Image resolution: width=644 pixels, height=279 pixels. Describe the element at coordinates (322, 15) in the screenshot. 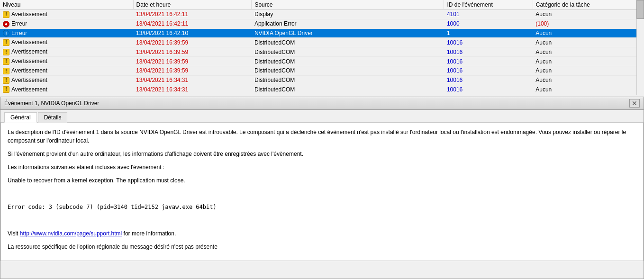

I see `table-row: !Avertissement13/04/2021 16:42:11Display…` at that location.